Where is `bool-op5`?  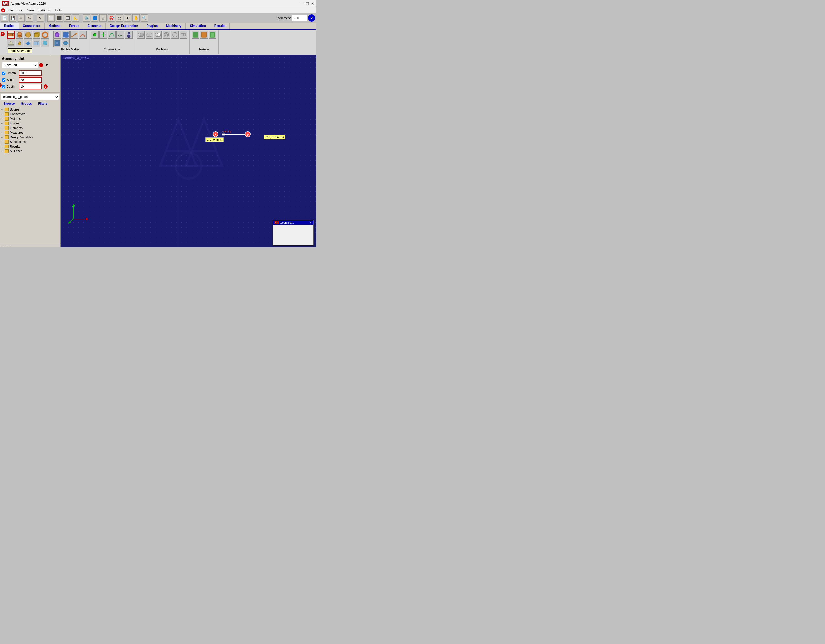
bool-op5 is located at coordinates (175, 35).